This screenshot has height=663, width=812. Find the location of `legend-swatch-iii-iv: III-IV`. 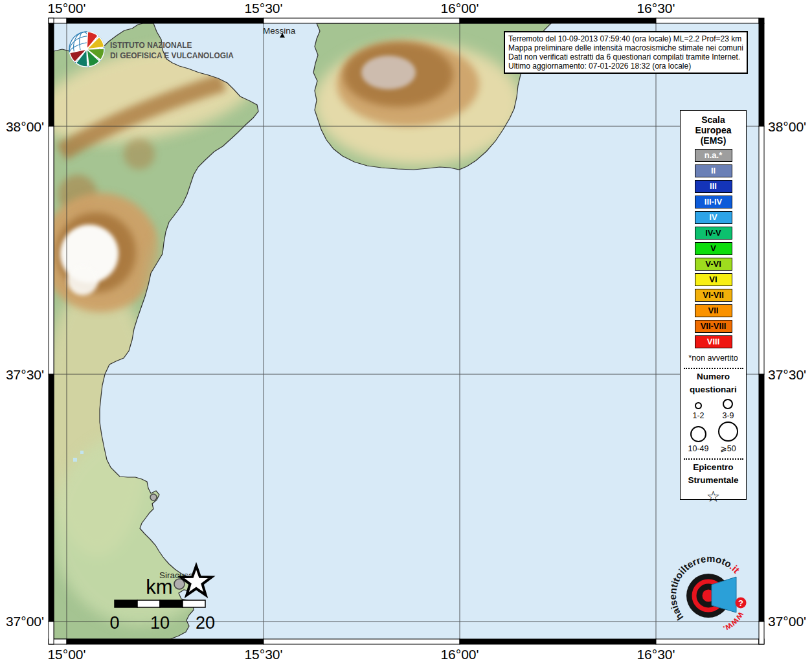

legend-swatch-iii-iv: III-IV is located at coordinates (714, 202).